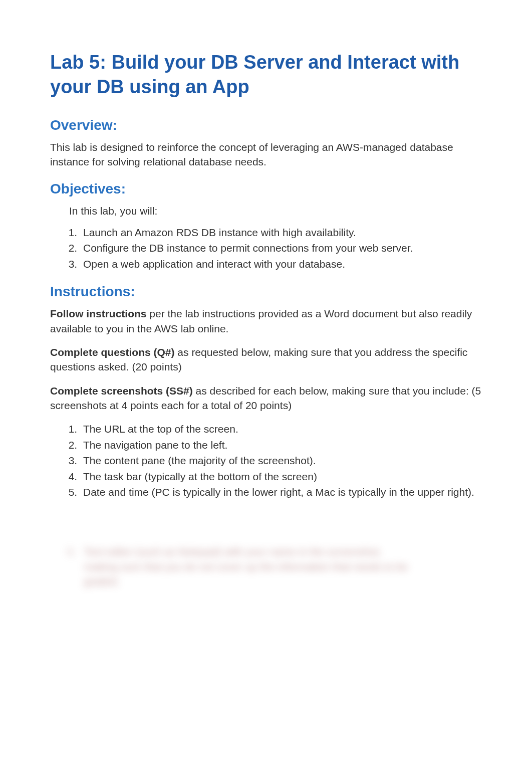 This screenshot has height=780, width=532. What do you see at coordinates (246, 566) in the screenshot?
I see `blurred-text: Text editor (such as Notepad) with your …` at bounding box center [246, 566].